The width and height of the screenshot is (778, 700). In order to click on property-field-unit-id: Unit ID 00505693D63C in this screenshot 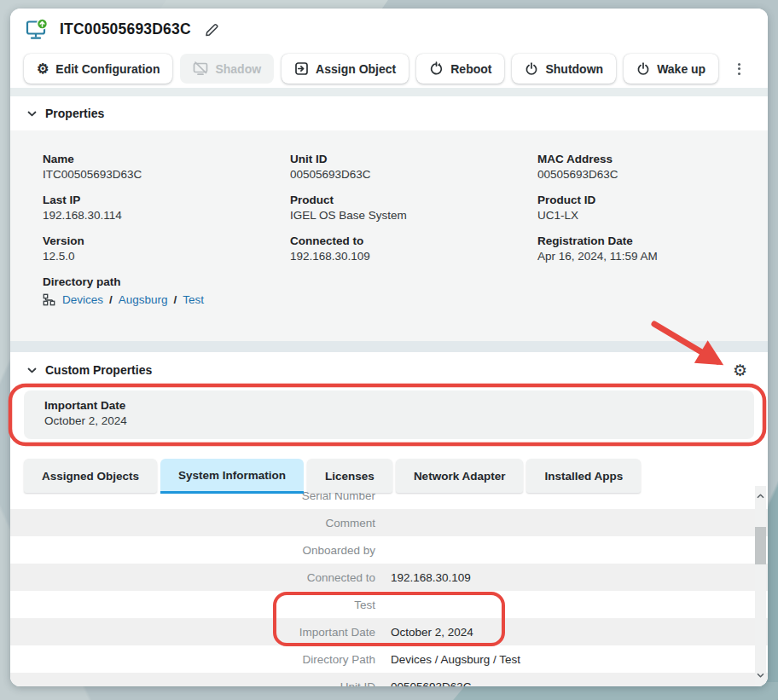, I will do `click(414, 167)`.